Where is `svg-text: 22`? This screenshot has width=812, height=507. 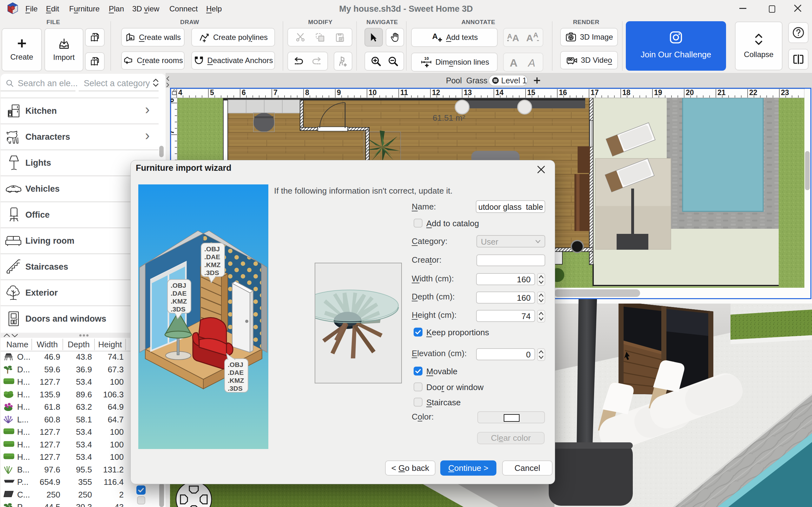
svg-text: 22 is located at coordinates (753, 93).